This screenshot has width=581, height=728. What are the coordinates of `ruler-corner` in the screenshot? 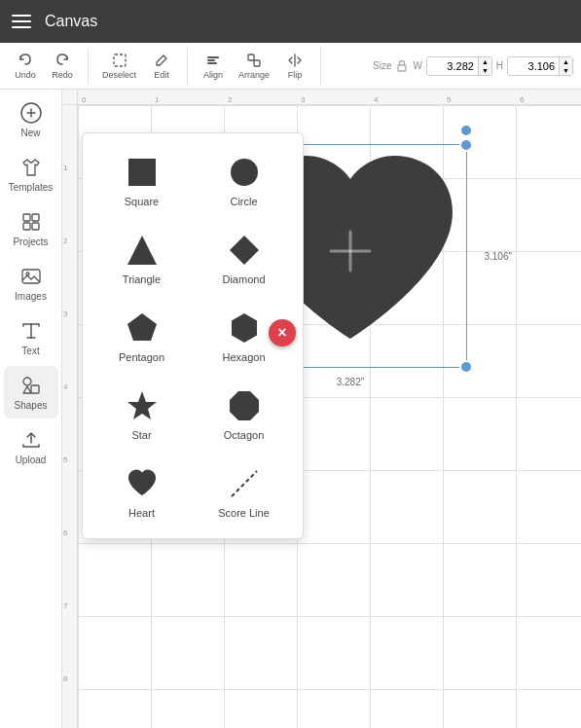 It's located at (70, 97).